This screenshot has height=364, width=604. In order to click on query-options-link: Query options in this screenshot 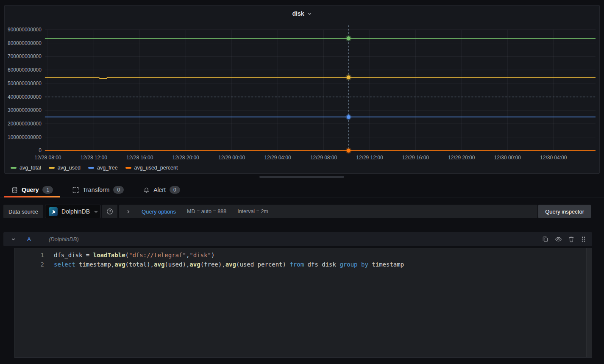, I will do `click(159, 212)`.